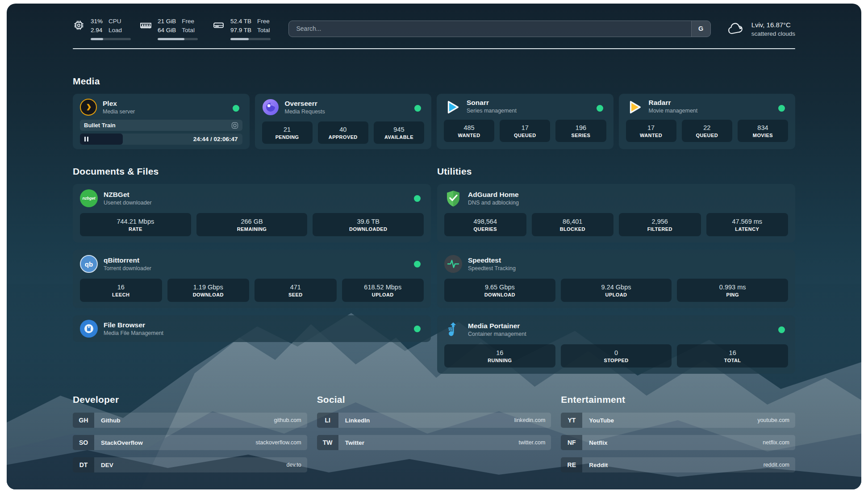 This screenshot has height=493, width=868. Describe the element at coordinates (500, 287) in the screenshot. I see `stat-value: 9.65 Gbps` at that location.